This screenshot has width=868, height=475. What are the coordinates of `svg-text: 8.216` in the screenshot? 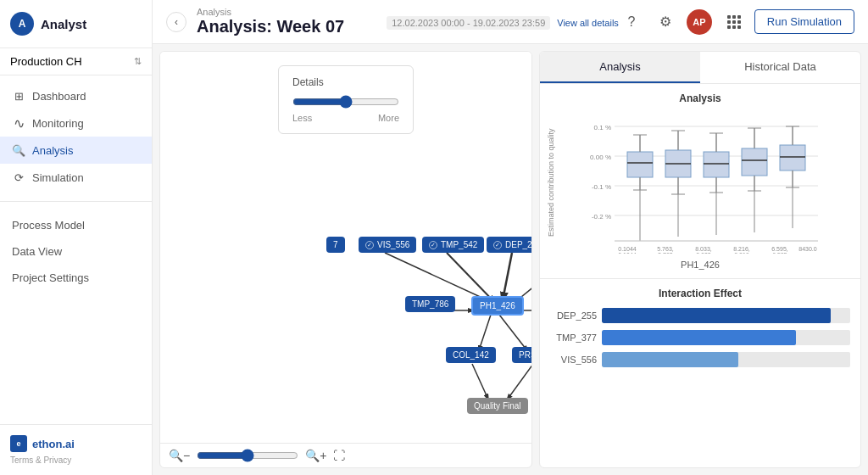 It's located at (742, 253).